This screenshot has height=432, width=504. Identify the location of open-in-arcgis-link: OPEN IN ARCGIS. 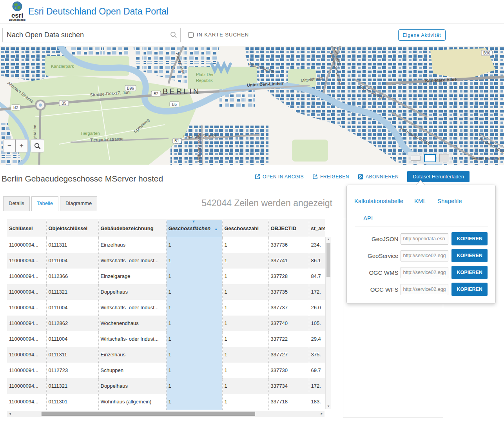
(279, 177).